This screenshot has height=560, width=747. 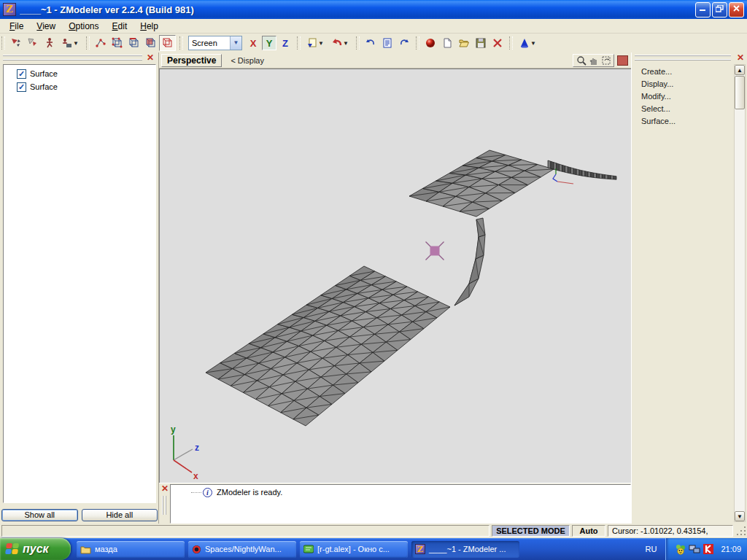 I want to click on folder-icon, so click(x=86, y=550).